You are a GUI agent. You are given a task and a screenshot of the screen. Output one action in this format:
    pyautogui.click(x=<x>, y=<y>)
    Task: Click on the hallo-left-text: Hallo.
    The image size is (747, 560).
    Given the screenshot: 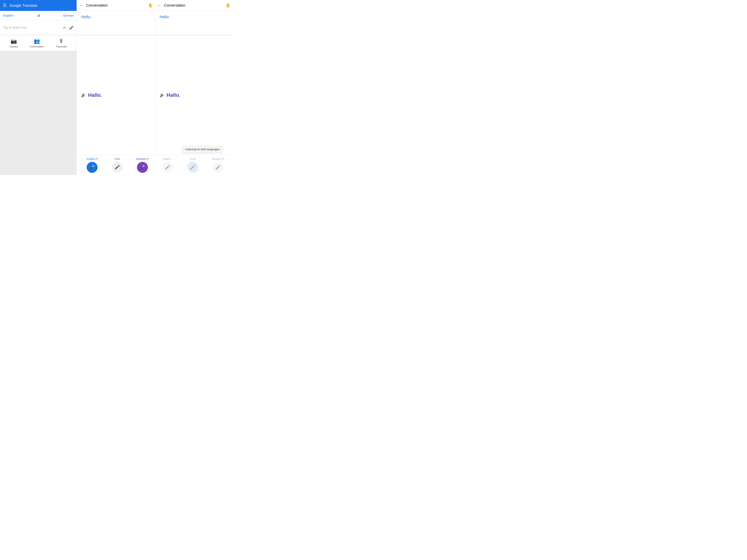 What is the action you would take?
    pyautogui.click(x=95, y=95)
    